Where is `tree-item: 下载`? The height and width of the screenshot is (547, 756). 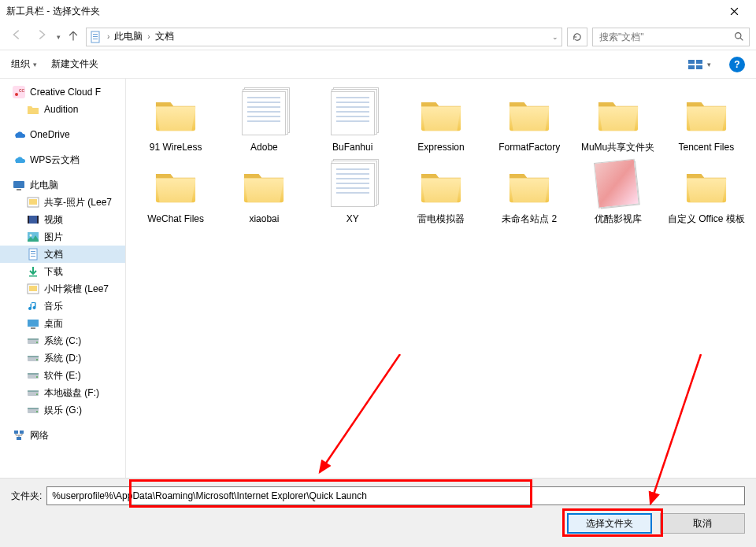 tree-item: 下载 is located at coordinates (63, 272).